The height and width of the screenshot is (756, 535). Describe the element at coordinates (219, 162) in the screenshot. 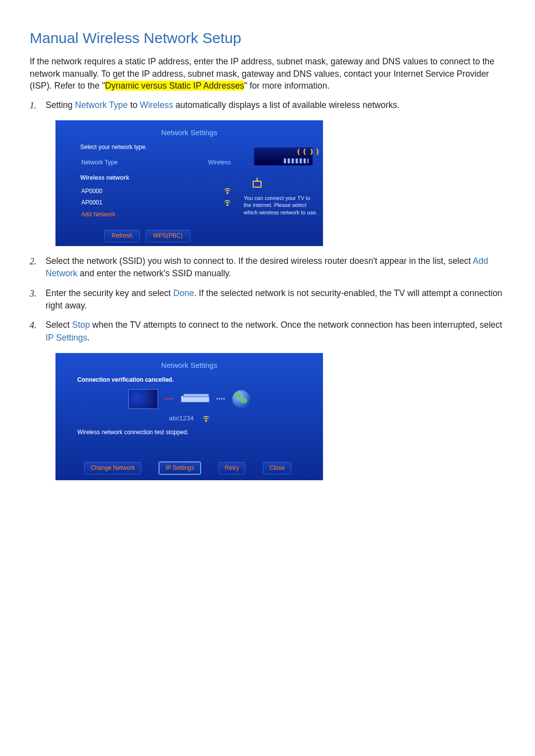

I see `network-type-value: Wireless` at that location.